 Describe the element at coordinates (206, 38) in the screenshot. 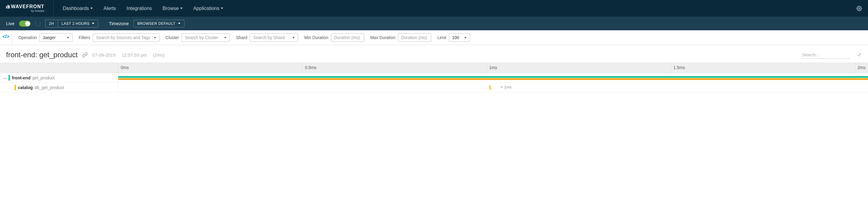

I see `cluster-select: Search by Cluster` at that location.